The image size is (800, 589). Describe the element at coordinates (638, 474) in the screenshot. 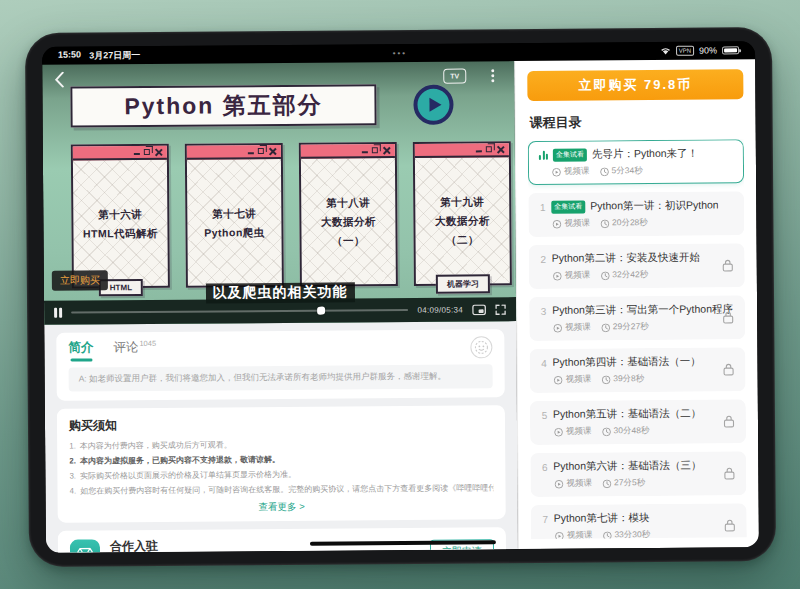

I see `lesson-item: 6 Python第六讲：基础语法（三） 视频课` at that location.